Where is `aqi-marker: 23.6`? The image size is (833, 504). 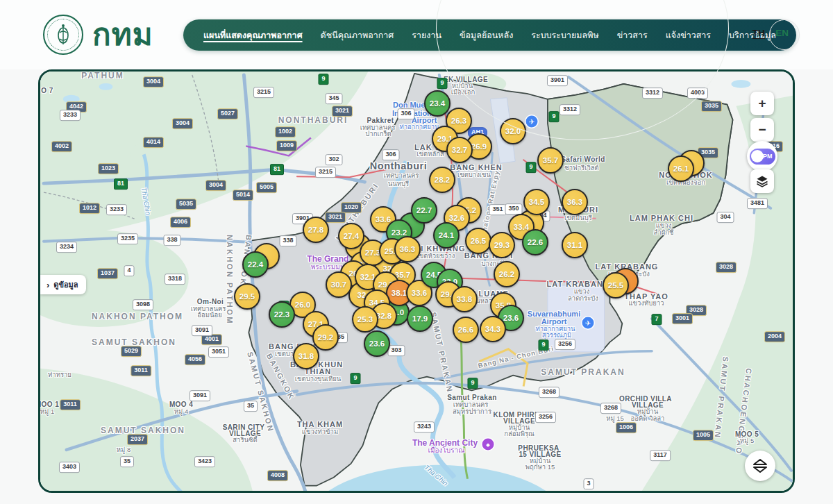 aqi-marker: 23.6 is located at coordinates (377, 344).